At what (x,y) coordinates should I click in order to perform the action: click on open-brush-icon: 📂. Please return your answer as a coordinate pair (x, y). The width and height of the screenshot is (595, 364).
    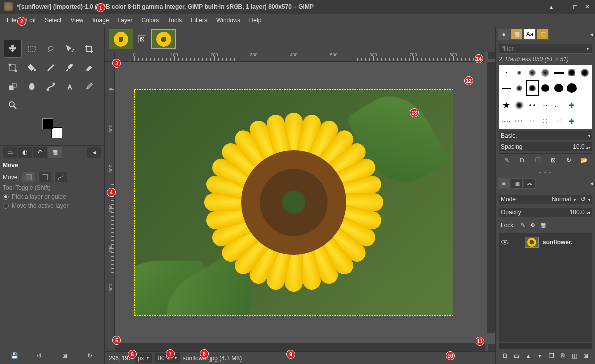
    Looking at the image, I should click on (584, 160).